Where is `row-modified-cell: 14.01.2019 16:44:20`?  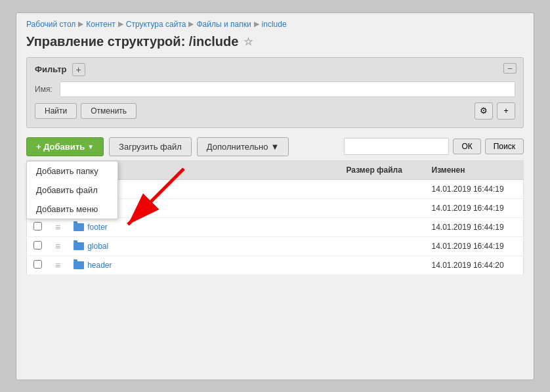
row-modified-cell: 14.01.2019 16:44:20 is located at coordinates (475, 265).